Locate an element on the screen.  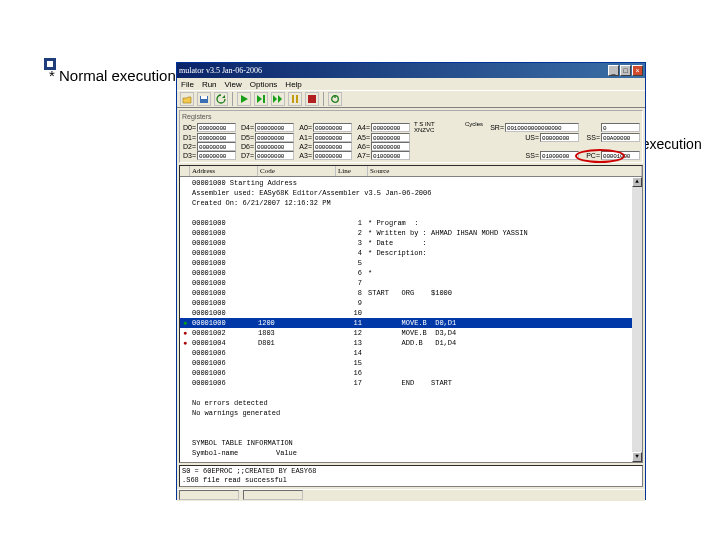
code-line: Assembler used: EASy68K Editor/Assembler… is located at coordinates (411, 193).